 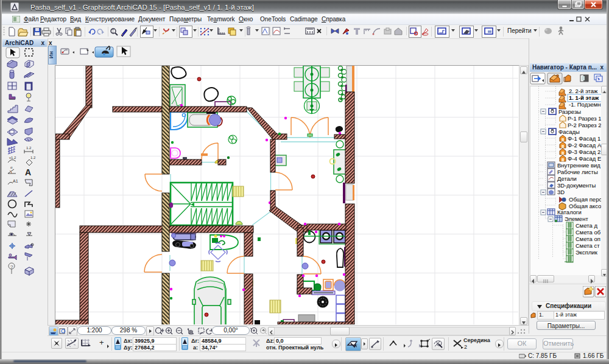 I want to click on svg-text: Рабочие листы, so click(x=577, y=172).